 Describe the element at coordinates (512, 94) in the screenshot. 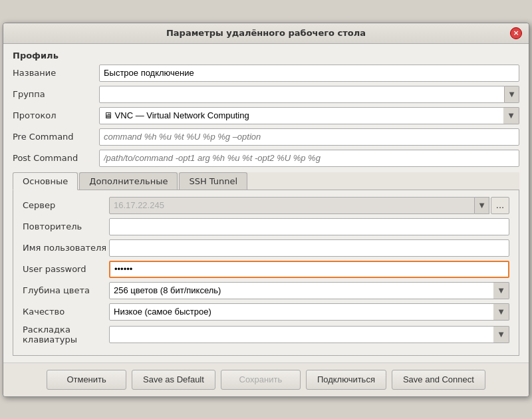

I see `group-dropdown-arrow: ▼` at that location.